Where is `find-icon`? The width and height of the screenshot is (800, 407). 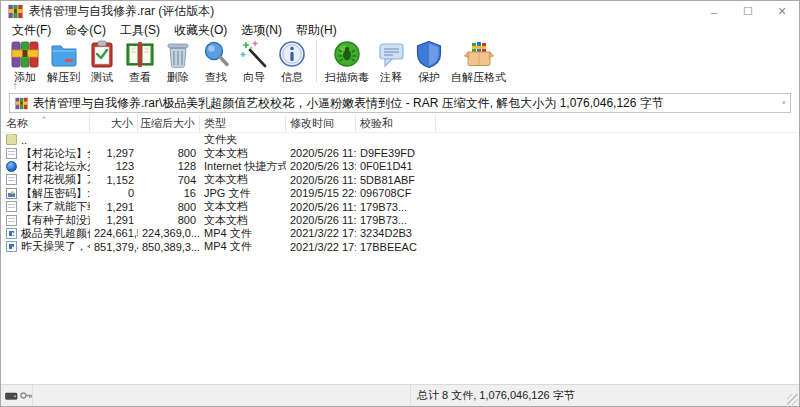 find-icon is located at coordinates (216, 54).